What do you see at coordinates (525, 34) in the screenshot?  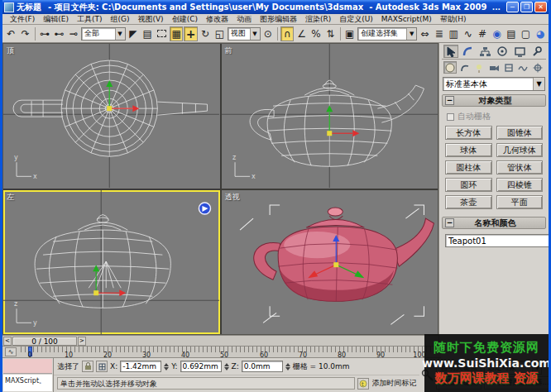 I see `rendered-frame-icon: ▢` at bounding box center [525, 34].